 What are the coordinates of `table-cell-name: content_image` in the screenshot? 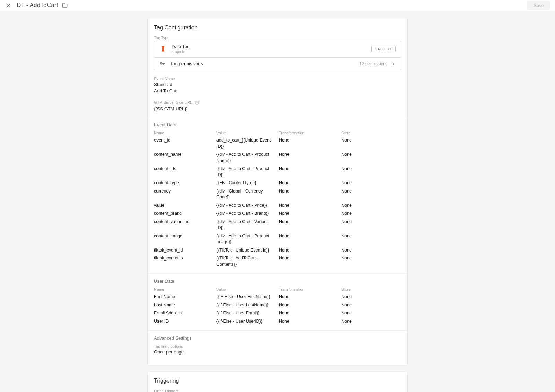 It's located at (185, 239).